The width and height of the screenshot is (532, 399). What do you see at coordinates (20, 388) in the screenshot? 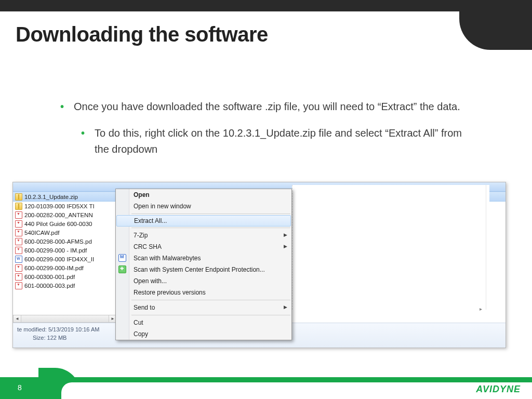
I see `page-number: 8` at bounding box center [20, 388].